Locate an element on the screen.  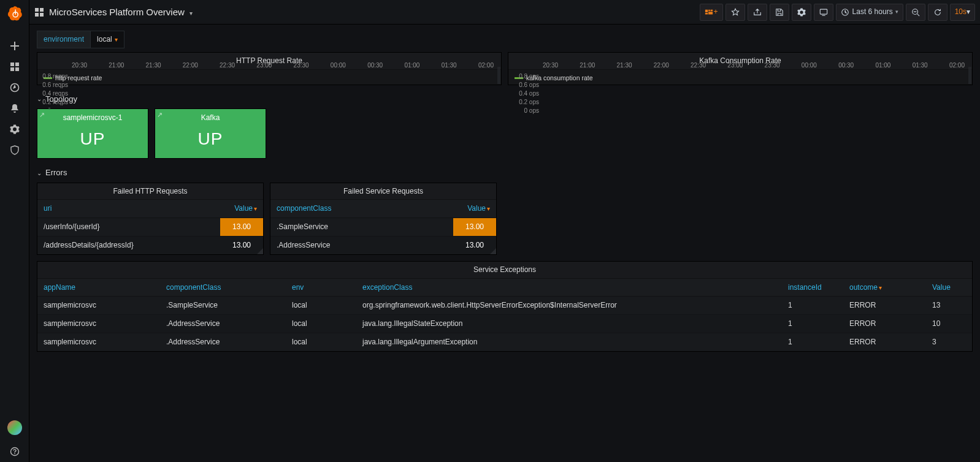
refresh-interval-picker: 10s ▾ is located at coordinates (963, 12).